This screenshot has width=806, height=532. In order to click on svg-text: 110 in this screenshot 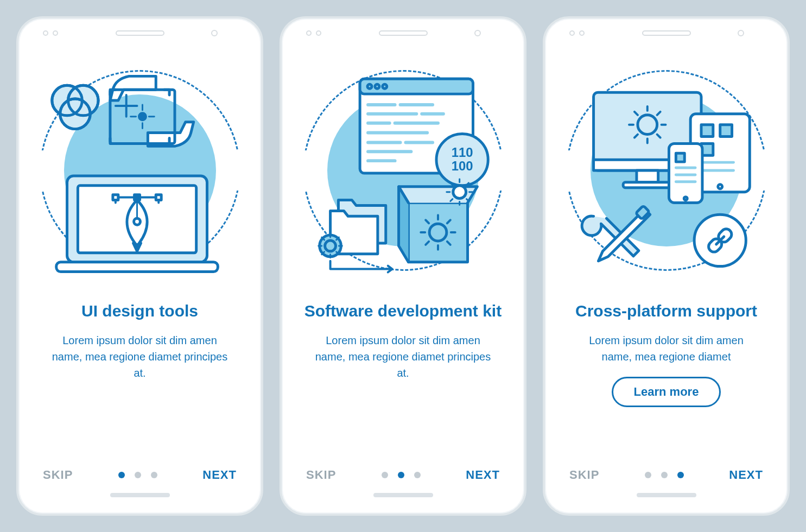, I will do `click(462, 152)`.